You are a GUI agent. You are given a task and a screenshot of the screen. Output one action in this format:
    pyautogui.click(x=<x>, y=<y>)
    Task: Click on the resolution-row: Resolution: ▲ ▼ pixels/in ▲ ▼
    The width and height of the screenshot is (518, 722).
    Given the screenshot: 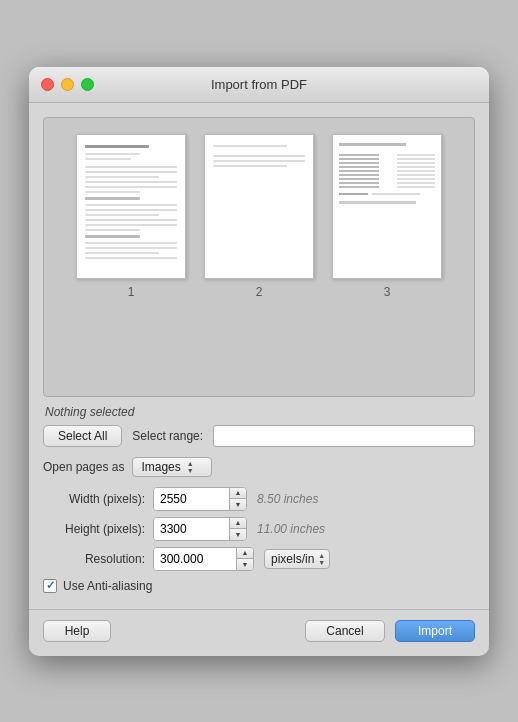 What is the action you would take?
    pyautogui.click(x=259, y=559)
    